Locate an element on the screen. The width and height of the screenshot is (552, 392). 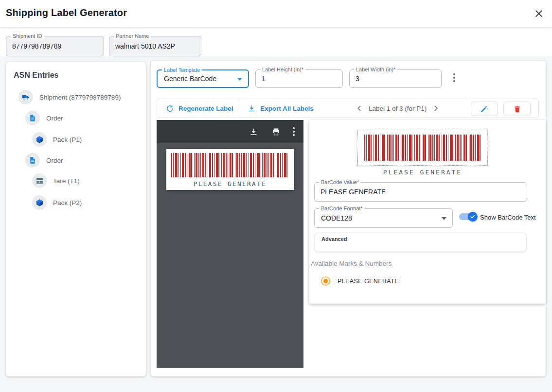
label-template-select: Label Template Generic BarCode is located at coordinates (203, 79).